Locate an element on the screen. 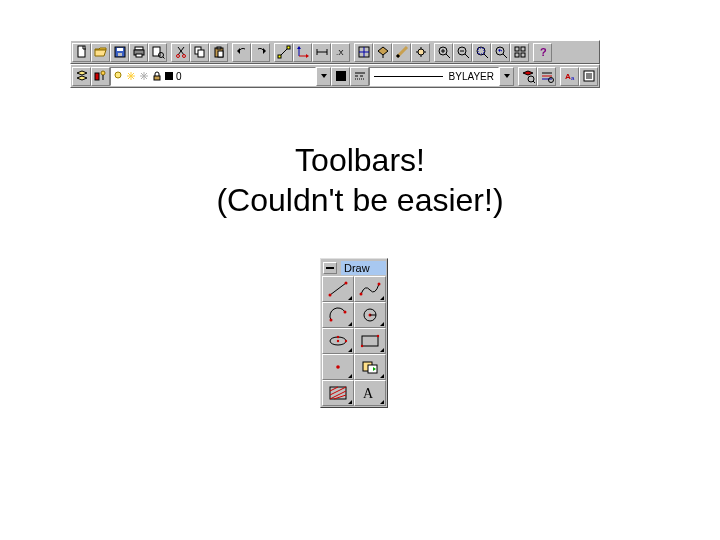  open-file-button is located at coordinates (100, 52).